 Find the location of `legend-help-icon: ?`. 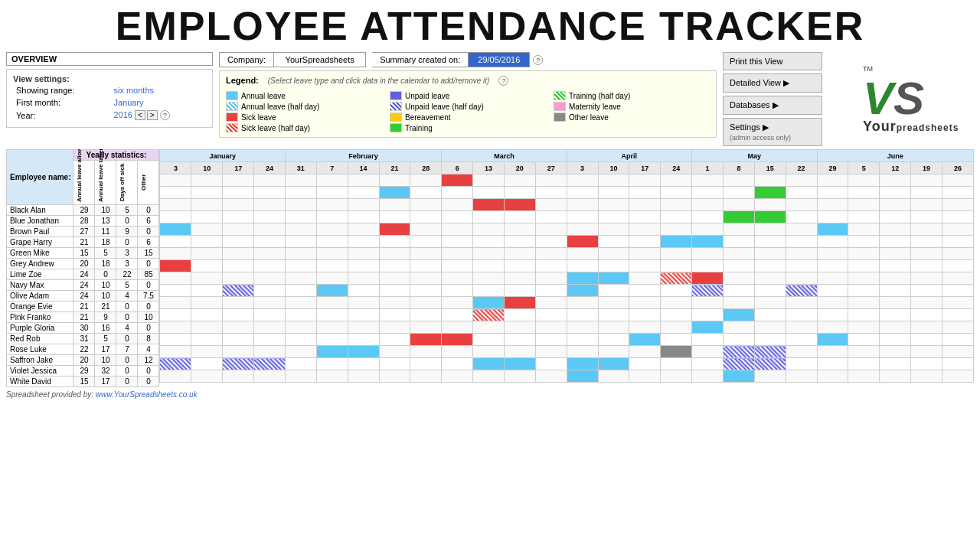

legend-help-icon: ? is located at coordinates (504, 81).